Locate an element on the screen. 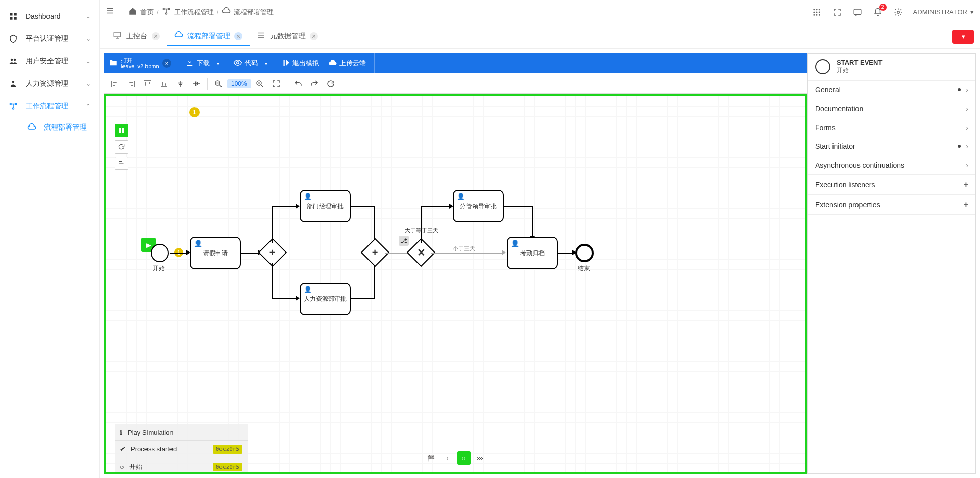 This screenshot has height=478, width=980. task-hr-approve: 👤 人力资源部审批 is located at coordinates (325, 299).